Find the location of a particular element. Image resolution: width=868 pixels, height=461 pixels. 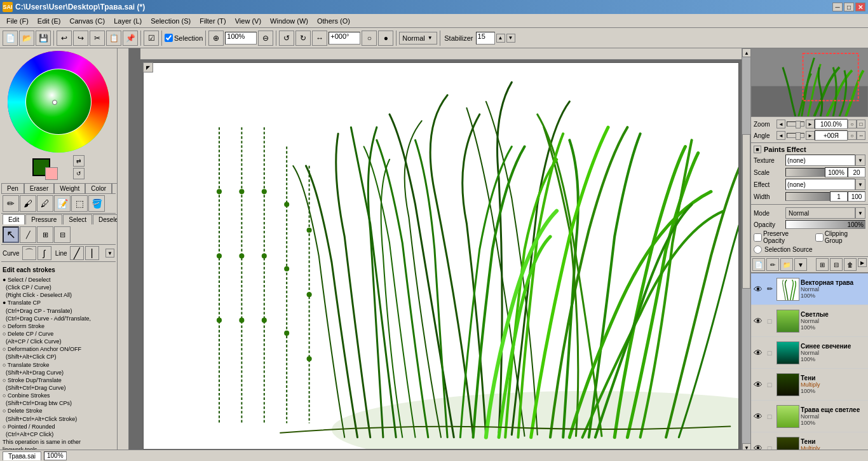

tool-ink: 🖊 is located at coordinates (45, 203).